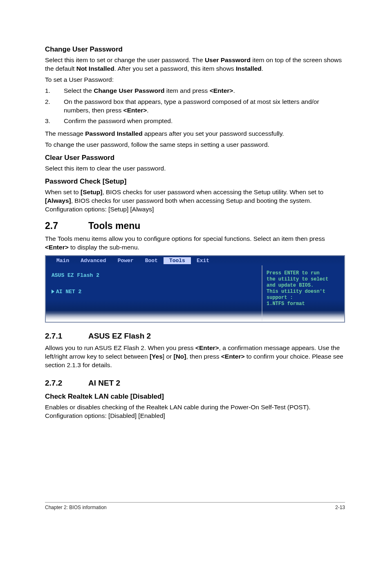 The height and width of the screenshot is (588, 390). I want to click on text: On the password box that appears, type a…, so click(191, 106).